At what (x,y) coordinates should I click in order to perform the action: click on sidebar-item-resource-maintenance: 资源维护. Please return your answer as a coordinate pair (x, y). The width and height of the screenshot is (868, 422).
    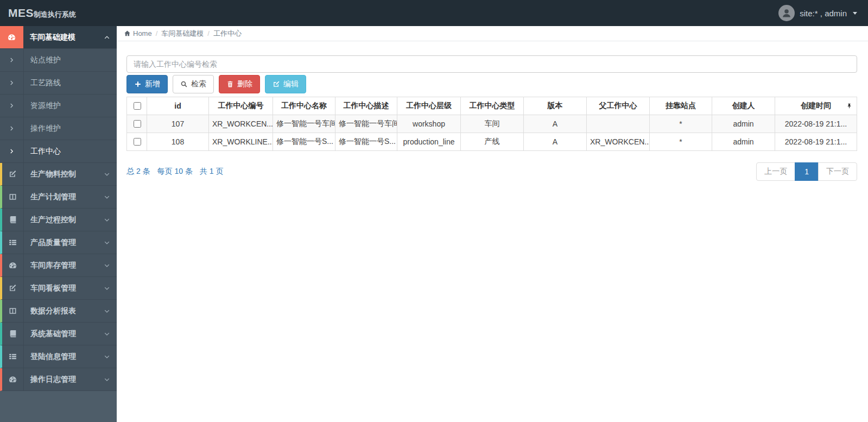
    Looking at the image, I should click on (59, 106).